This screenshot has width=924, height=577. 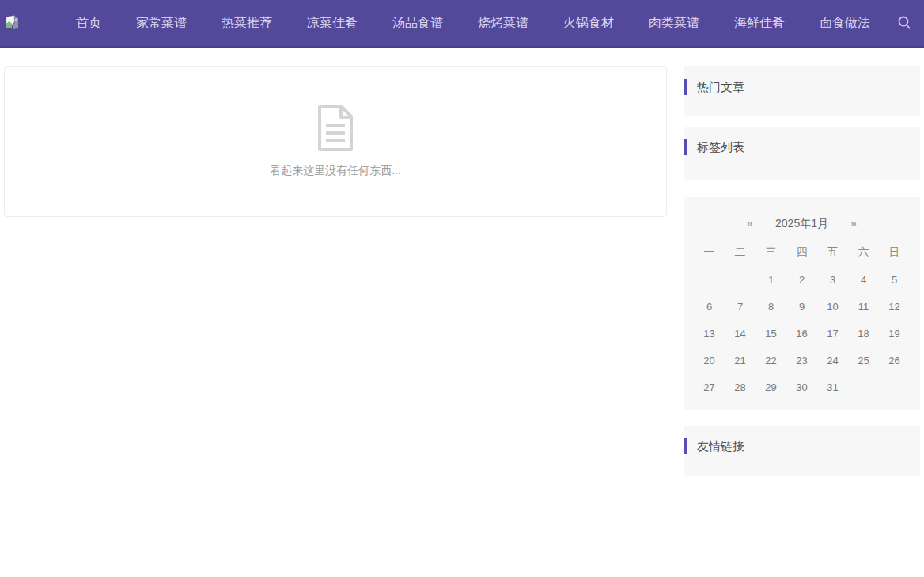 I want to click on calendar-prev-button: «, so click(x=750, y=223).